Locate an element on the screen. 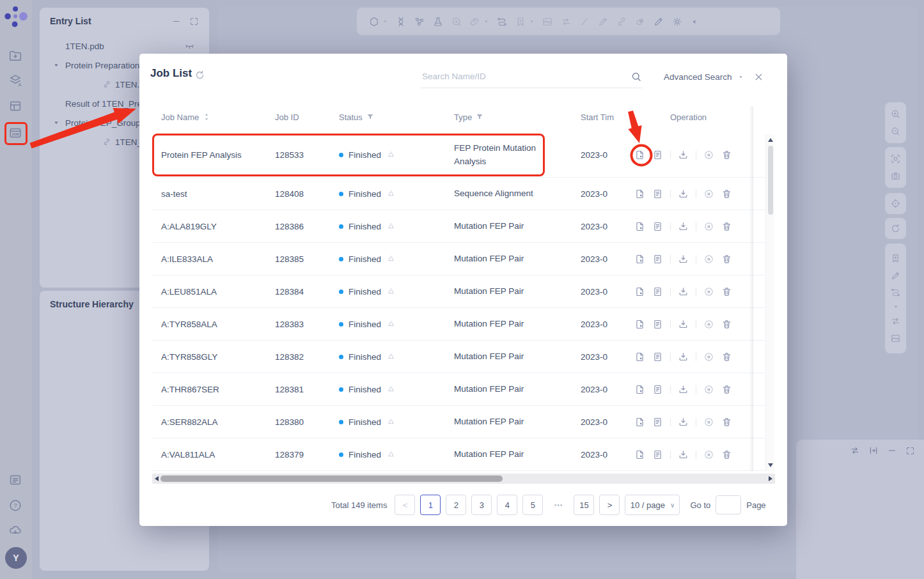  marker-pen-icon is located at coordinates (603, 22).